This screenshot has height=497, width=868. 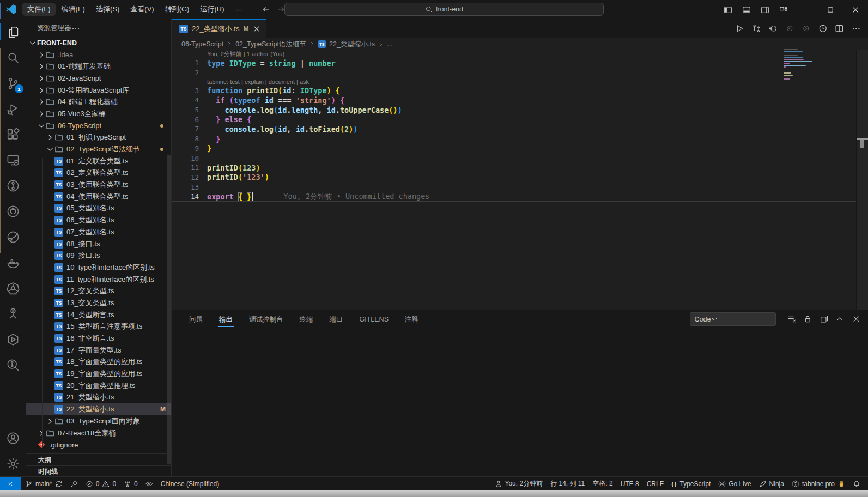 I want to click on line-number: 12, so click(x=190, y=178).